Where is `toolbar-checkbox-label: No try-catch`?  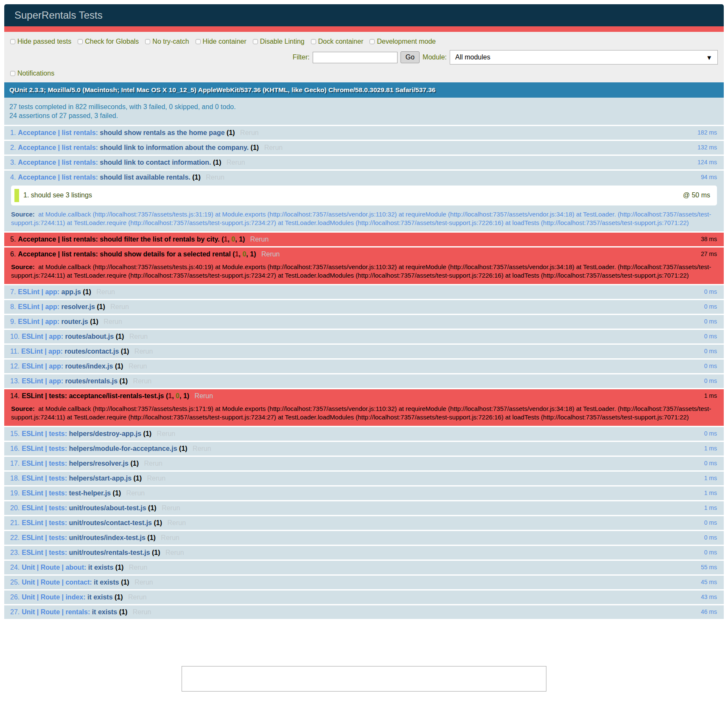
toolbar-checkbox-label: No try-catch is located at coordinates (171, 42).